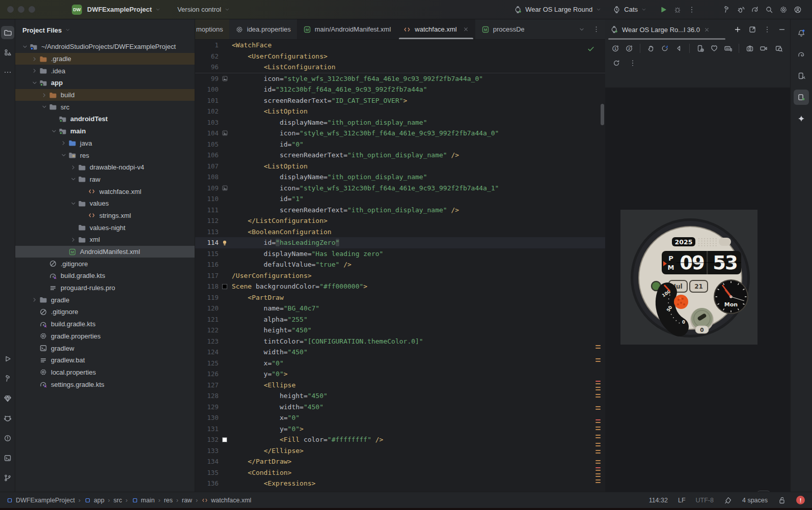  What do you see at coordinates (798, 10) in the screenshot?
I see `account-button` at bounding box center [798, 10].